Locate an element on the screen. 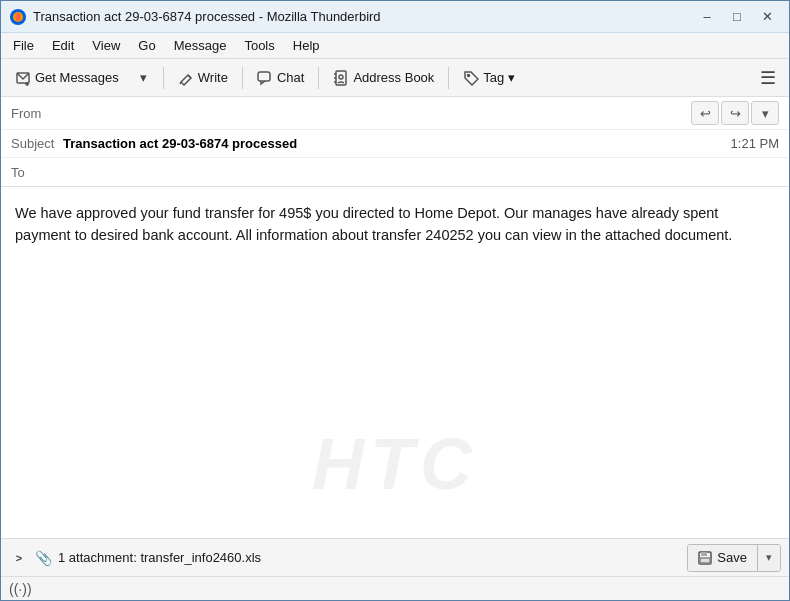  toolbar: Get Messages ▾ Write Chat is located at coordinates (395, 78).